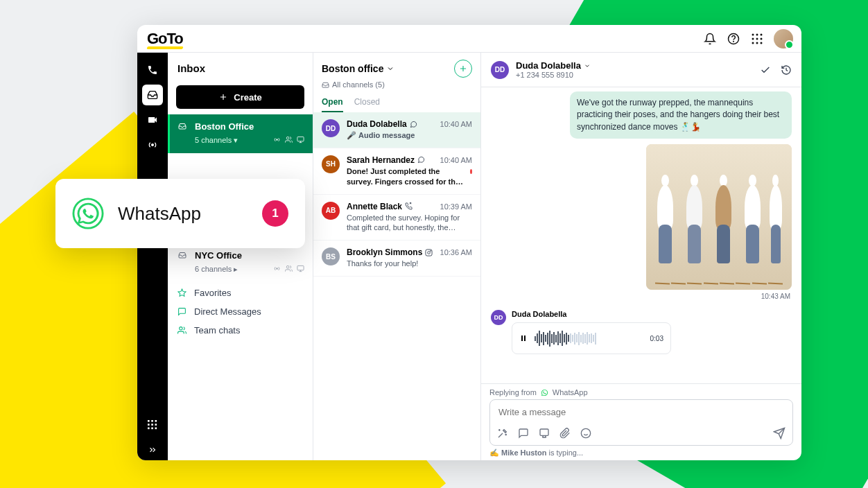 The height and width of the screenshot is (488, 868). I want to click on convo-avatar: AB, so click(331, 211).